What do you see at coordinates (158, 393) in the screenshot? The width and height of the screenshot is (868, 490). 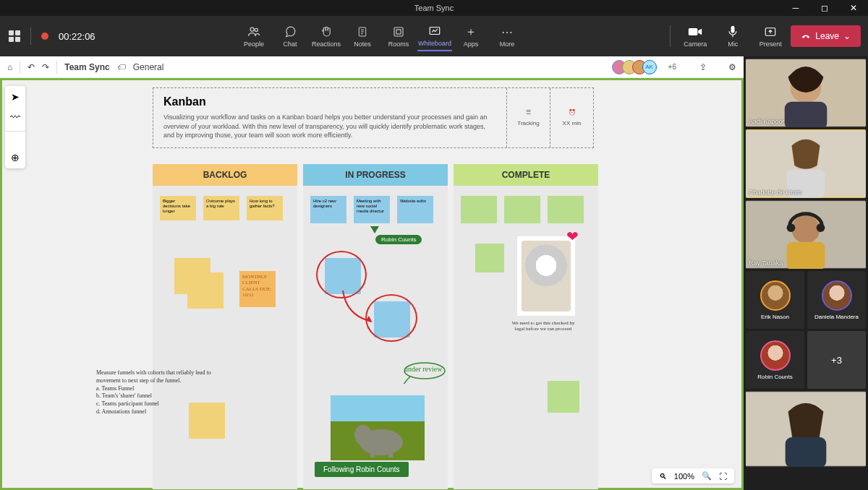 I see `handwritten-note: Measure funnels with cohorts that reliab…` at bounding box center [158, 393].